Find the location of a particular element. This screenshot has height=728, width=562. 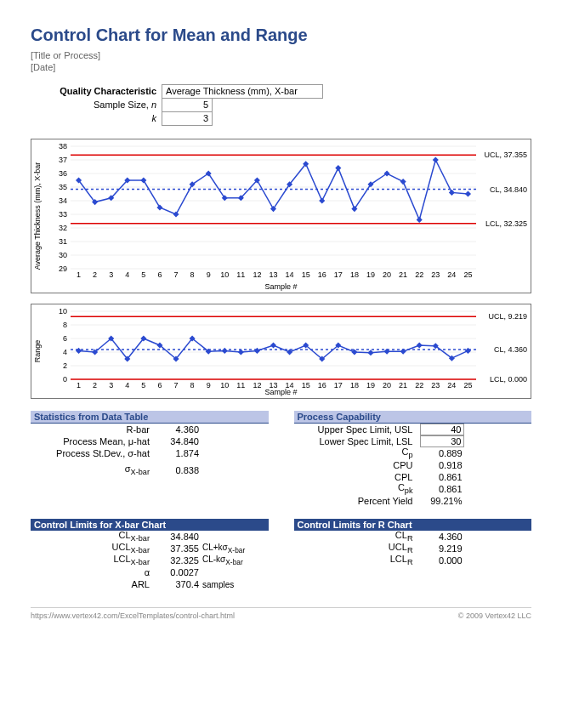

mean-val: 34.840 is located at coordinates (178, 441).